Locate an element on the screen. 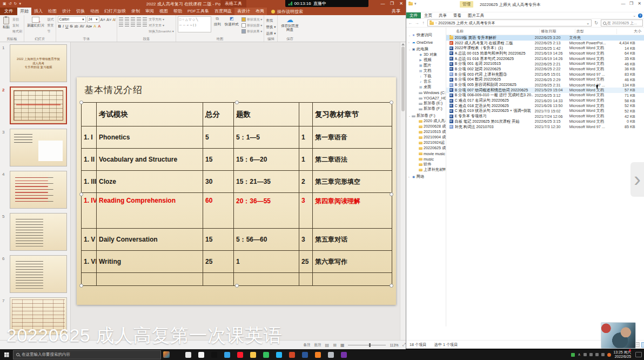 This screenshot has width=644, height=360. explorer-search-input: 在 20220625 上... is located at coordinates (622, 23).